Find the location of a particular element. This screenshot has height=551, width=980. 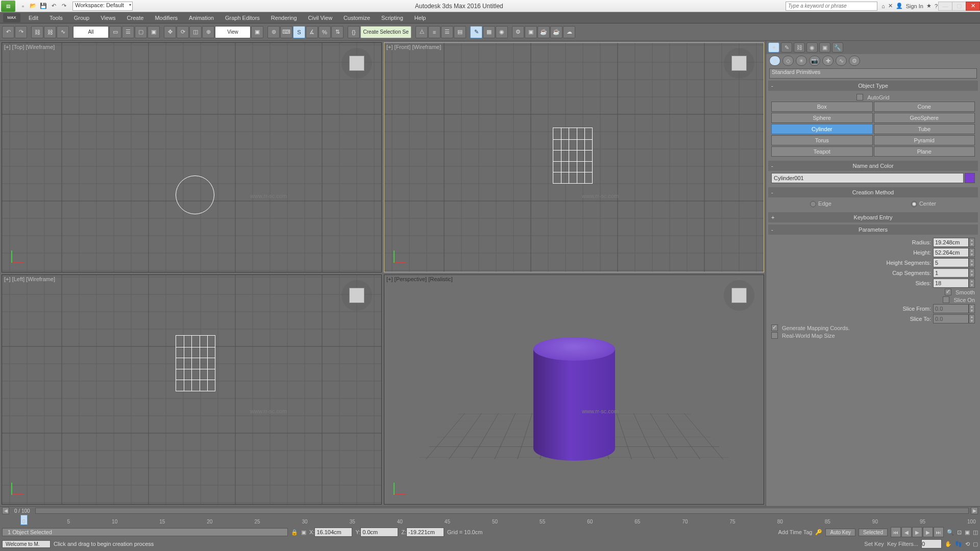

viewport-front-label: [+] [Front] [Wireframe] is located at coordinates (413, 47).